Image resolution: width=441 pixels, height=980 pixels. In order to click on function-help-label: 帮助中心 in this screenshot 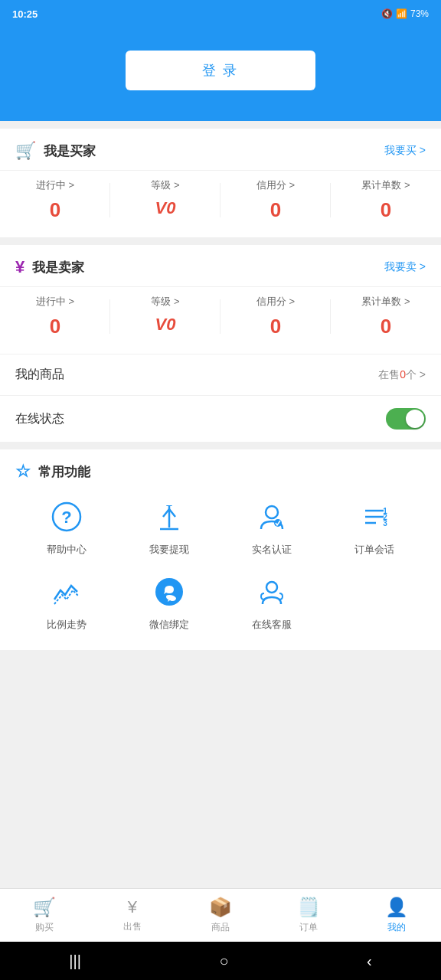, I will do `click(67, 550)`.